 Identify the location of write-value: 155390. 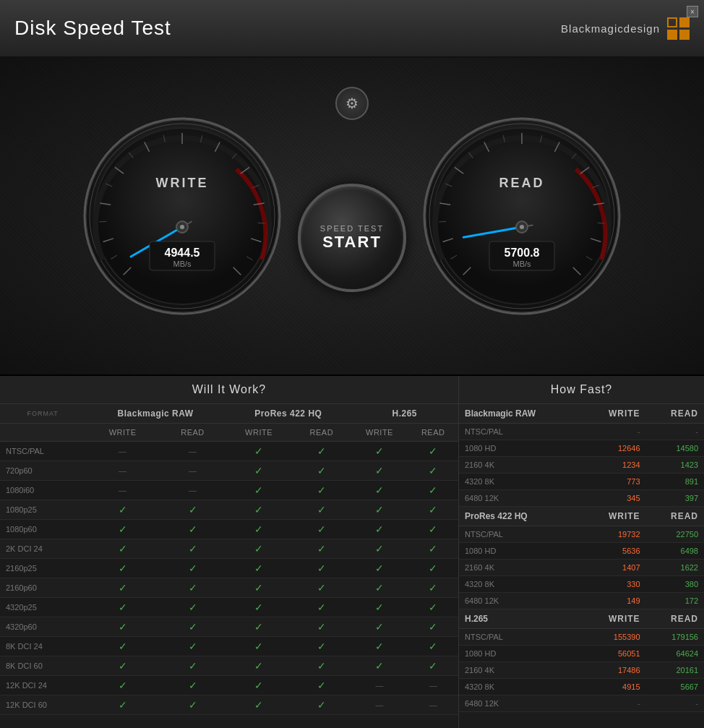
(614, 638).